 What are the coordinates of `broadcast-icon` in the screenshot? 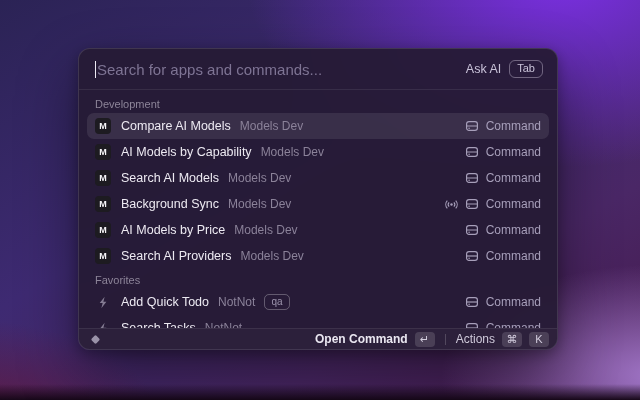 It's located at (452, 204).